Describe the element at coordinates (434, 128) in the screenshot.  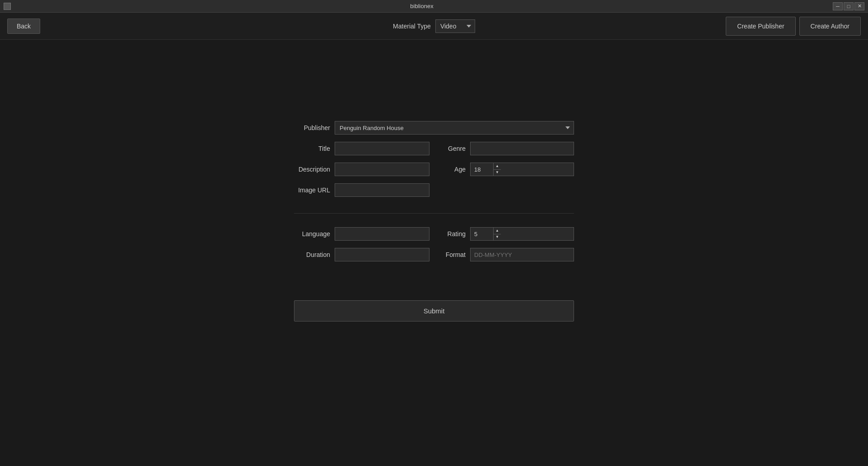
I see `publisher-row: Publisher Penguin Random House HarperCol…` at that location.